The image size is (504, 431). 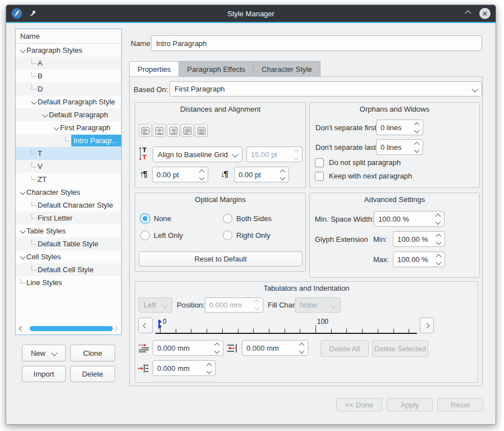 What do you see at coordinates (485, 13) in the screenshot?
I see `close-icon: ✕` at bounding box center [485, 13].